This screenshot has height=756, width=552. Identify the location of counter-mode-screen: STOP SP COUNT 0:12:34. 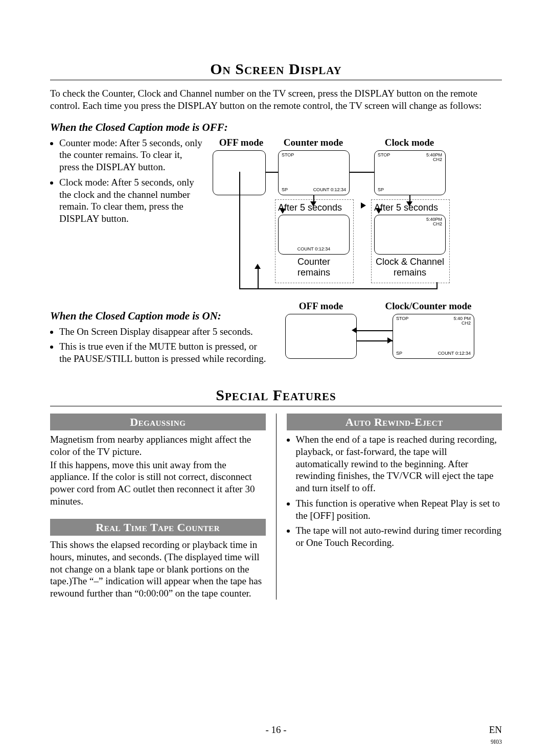
(314, 173).